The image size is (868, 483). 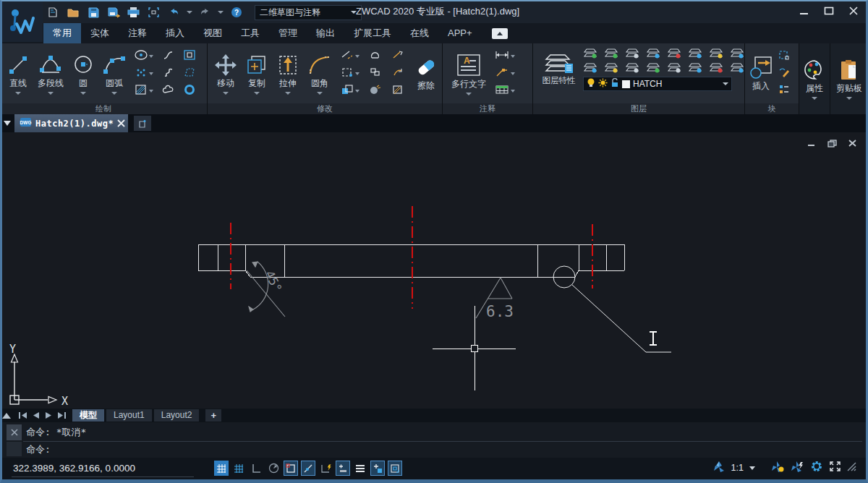 I want to click on dimension-caret, so click(x=513, y=56).